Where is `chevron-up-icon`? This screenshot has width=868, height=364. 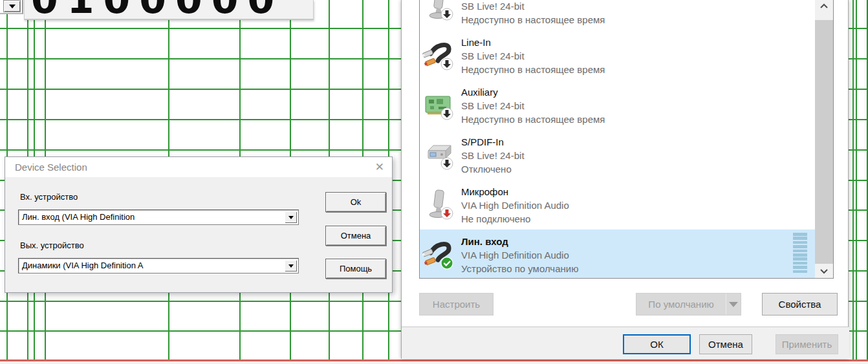
chevron-up-icon is located at coordinates (824, 6).